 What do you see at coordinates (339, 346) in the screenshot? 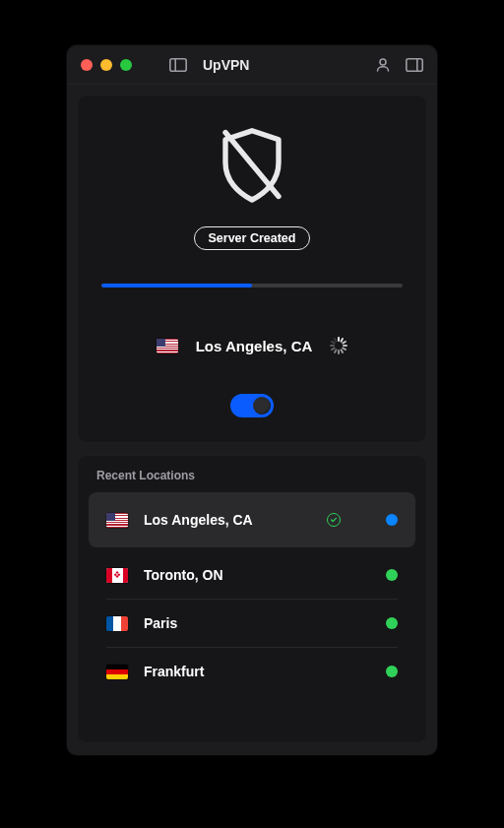
I see `loading-spinner-icon` at bounding box center [339, 346].